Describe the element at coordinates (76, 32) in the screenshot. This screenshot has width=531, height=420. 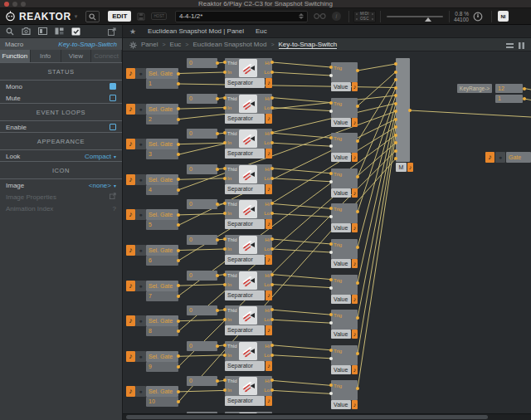
I see `properties-icon-active` at that location.